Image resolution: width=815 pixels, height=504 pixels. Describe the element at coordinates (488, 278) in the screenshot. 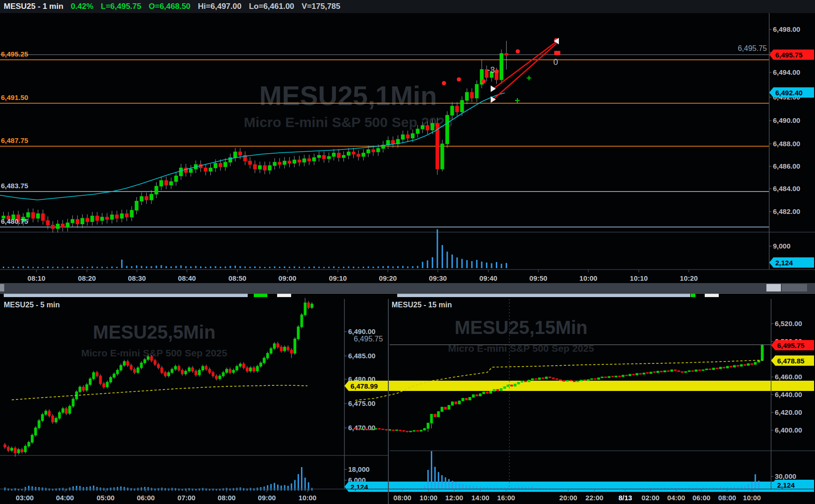

I see `svg-text: 09:40` at that location.